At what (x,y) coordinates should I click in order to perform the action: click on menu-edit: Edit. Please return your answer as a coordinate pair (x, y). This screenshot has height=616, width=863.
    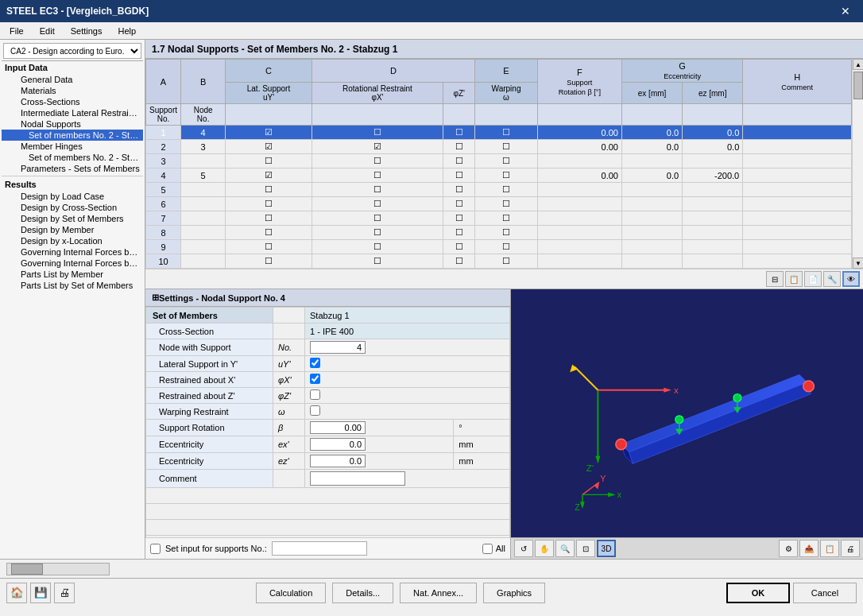
    Looking at the image, I should click on (48, 31).